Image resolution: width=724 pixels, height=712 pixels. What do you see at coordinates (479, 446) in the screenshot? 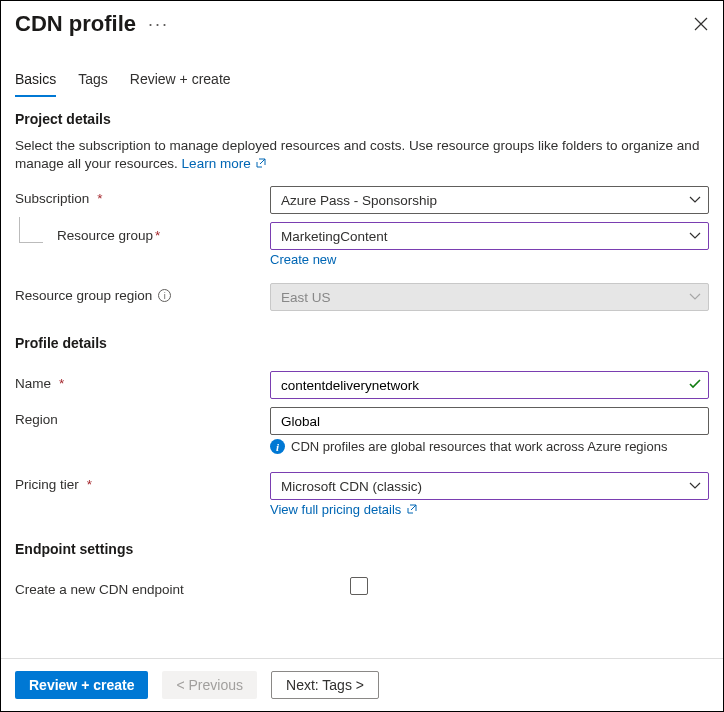
I see `region-info-text: CDN profiles are global resources that w…` at bounding box center [479, 446].